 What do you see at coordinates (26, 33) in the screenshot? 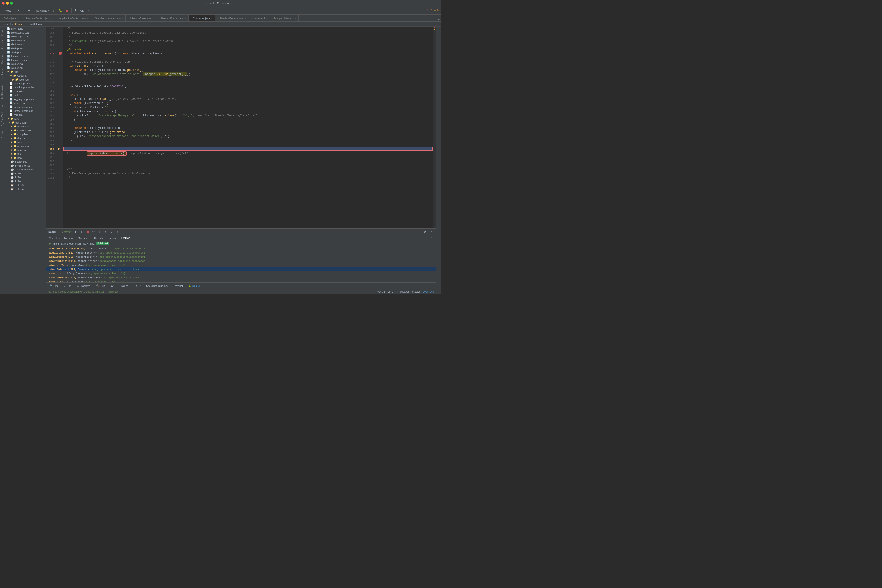
I see `sidebar-item-setclasspath-bat: 📄 setclasspath.bat` at bounding box center [26, 33].